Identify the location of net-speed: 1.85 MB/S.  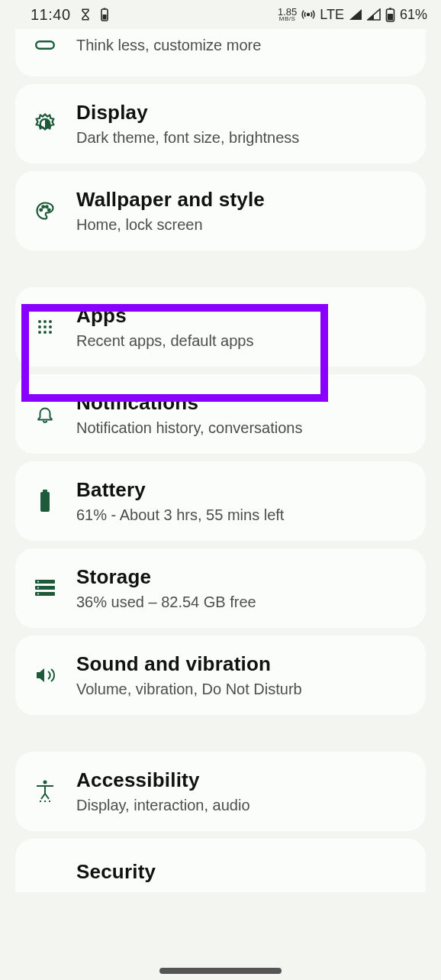
(287, 15).